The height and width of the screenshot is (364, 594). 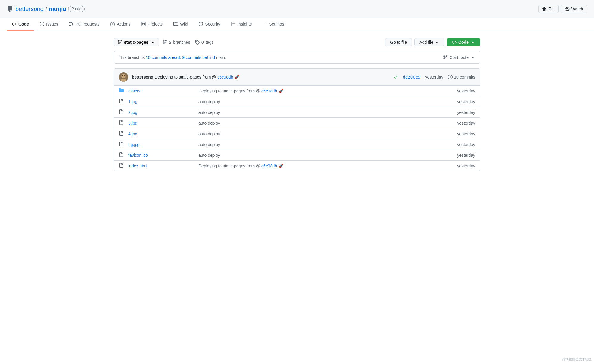 What do you see at coordinates (181, 24) in the screenshot?
I see `tab-wiki: Wiki` at bounding box center [181, 24].